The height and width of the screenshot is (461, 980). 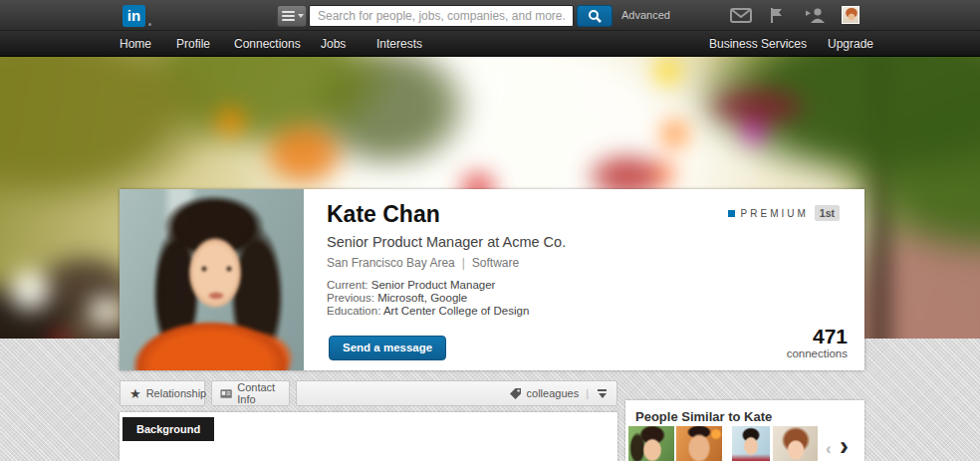 I want to click on premium-icon, so click(x=731, y=213).